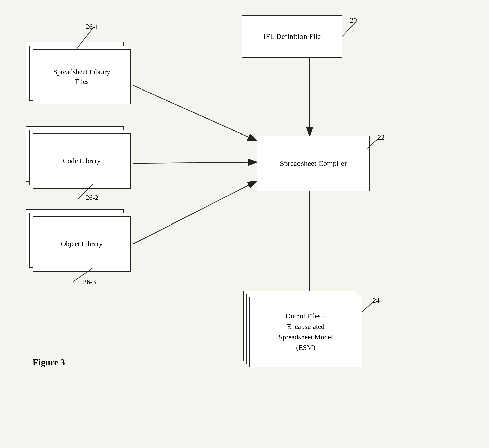  Describe the element at coordinates (82, 244) in the screenshot. I see `object-library-label: Object Library` at that location.